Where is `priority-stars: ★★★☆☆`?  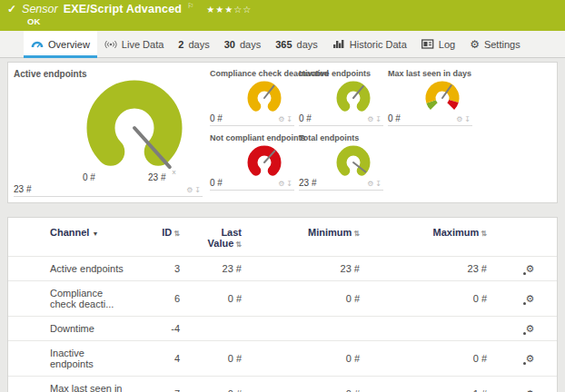 priority-stars: ★★★☆☆ is located at coordinates (229, 9).